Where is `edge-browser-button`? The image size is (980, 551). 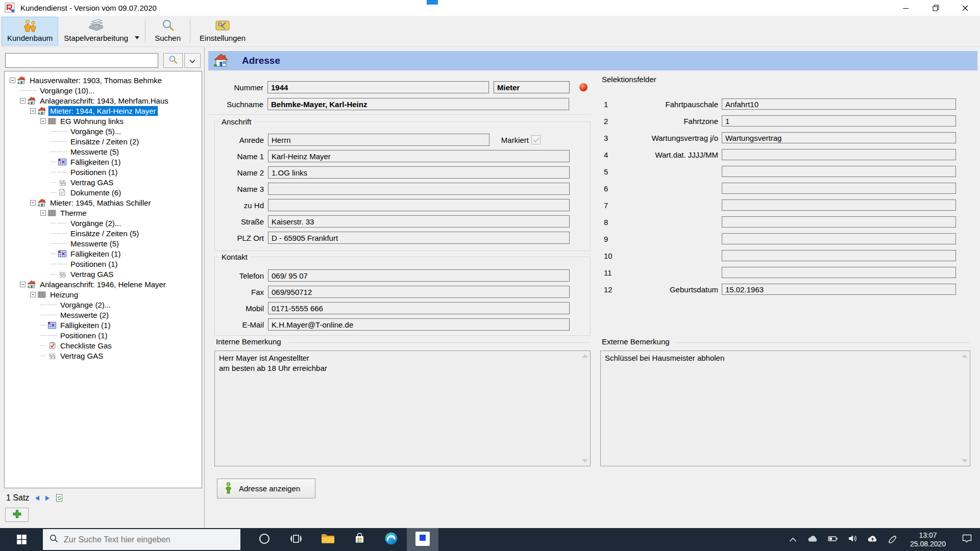
edge-browser-button is located at coordinates (391, 540).